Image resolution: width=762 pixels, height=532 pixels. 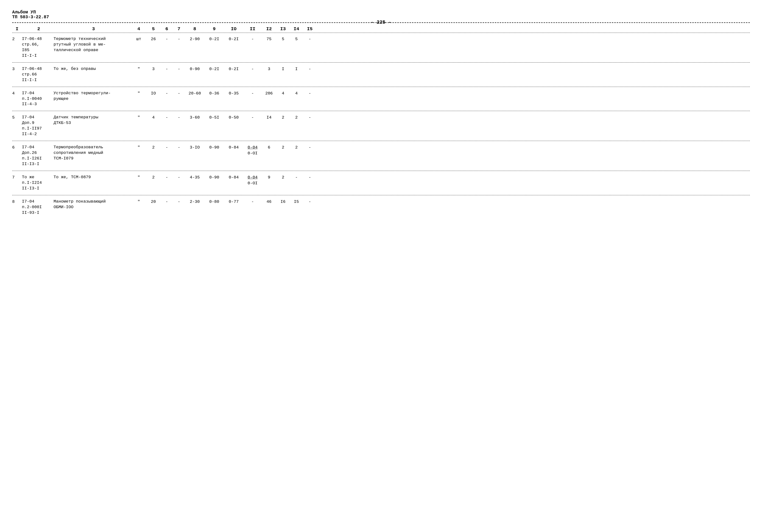 What do you see at coordinates (283, 29) in the screenshot?
I see `col-header-13: I3` at bounding box center [283, 29].